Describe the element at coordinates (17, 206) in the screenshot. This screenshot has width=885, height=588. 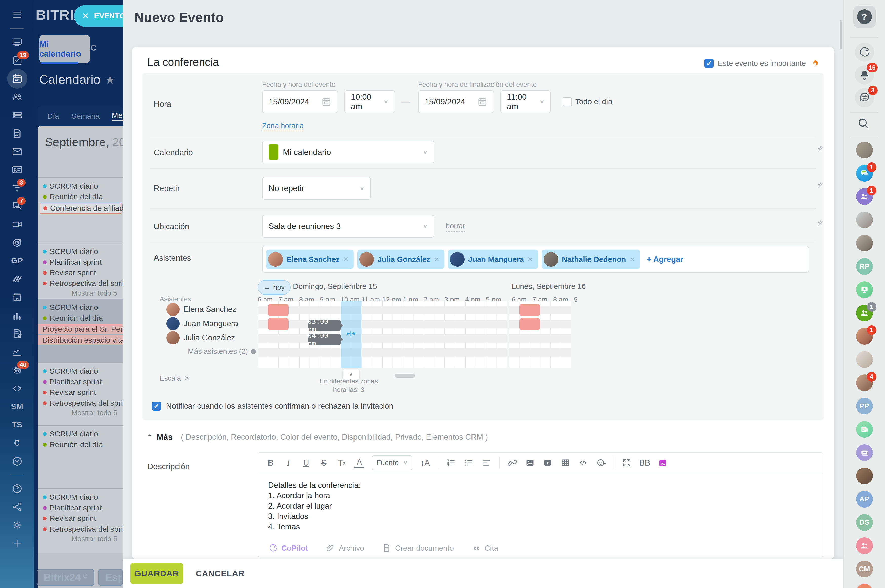
I see `rail-item-chat: 7` at that location.